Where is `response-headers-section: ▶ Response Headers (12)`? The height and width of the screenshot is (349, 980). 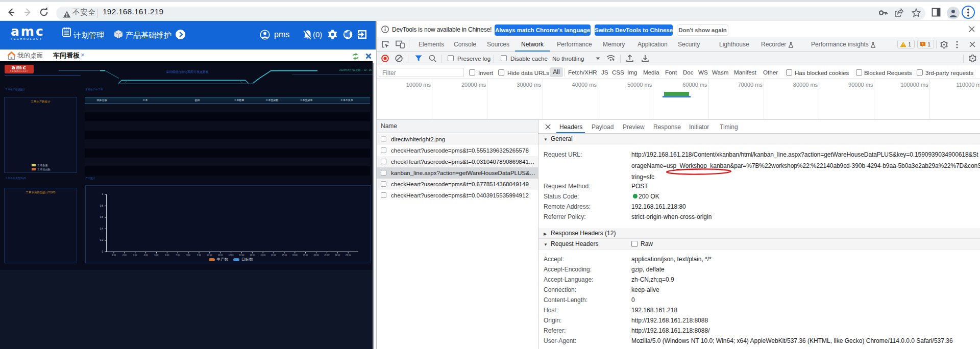 response-headers-section: ▶ Response Headers (12) is located at coordinates (760, 234).